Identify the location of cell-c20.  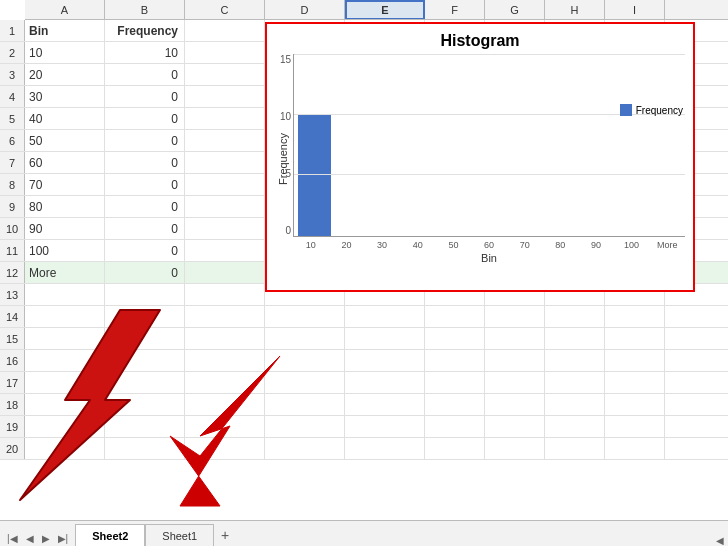
(225, 448).